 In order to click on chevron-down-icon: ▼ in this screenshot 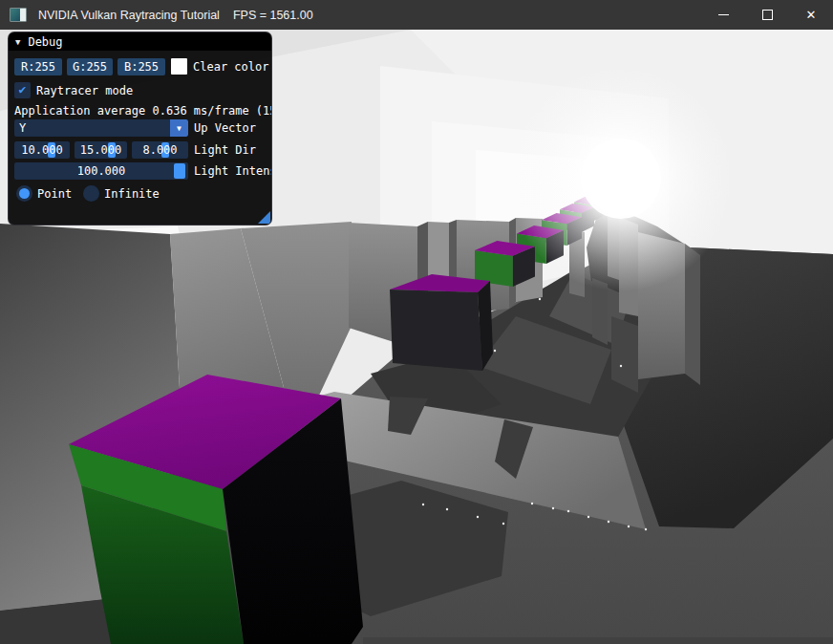, I will do `click(180, 128)`.